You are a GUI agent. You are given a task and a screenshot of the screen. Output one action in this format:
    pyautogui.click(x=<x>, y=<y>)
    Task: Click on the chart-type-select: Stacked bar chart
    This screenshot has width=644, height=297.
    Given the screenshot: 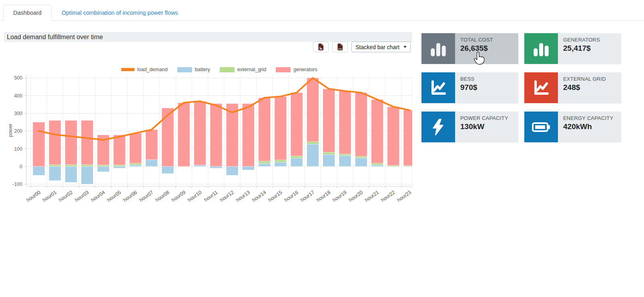 What is the action you would take?
    pyautogui.click(x=381, y=47)
    